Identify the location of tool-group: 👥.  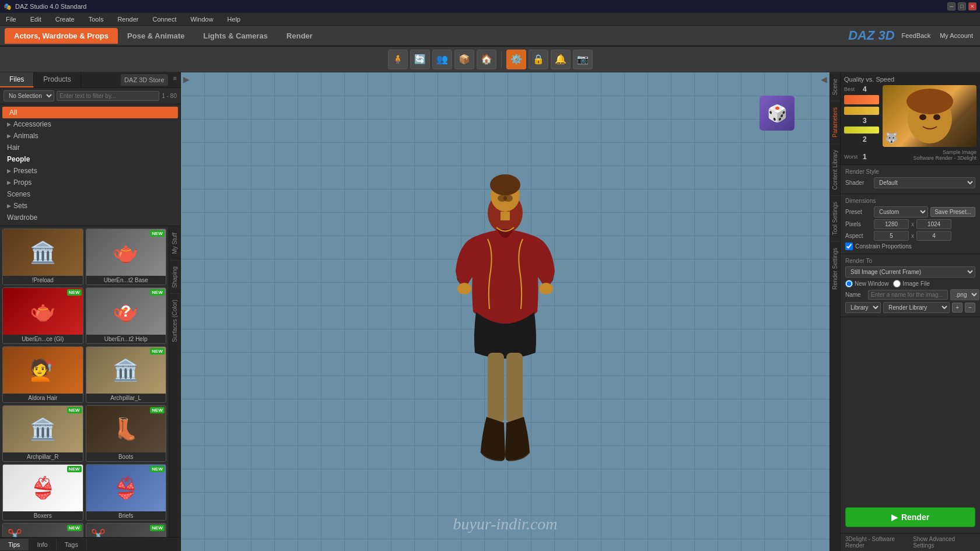
(442, 59).